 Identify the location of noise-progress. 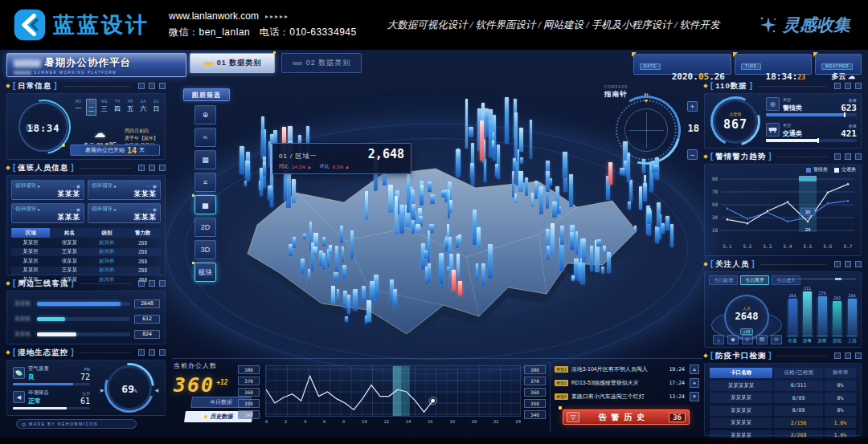
(51, 408).